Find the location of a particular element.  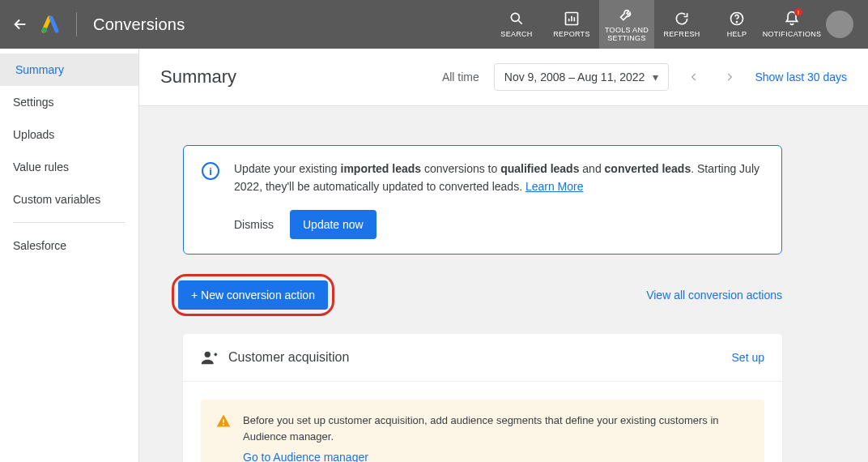

notice-bold-2: qualified leads is located at coordinates (539, 169).